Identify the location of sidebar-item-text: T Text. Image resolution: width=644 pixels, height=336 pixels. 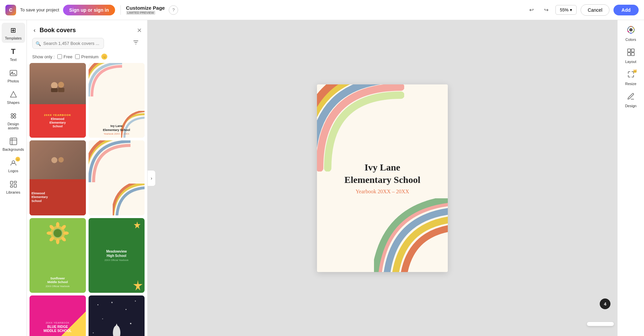
(13, 54).